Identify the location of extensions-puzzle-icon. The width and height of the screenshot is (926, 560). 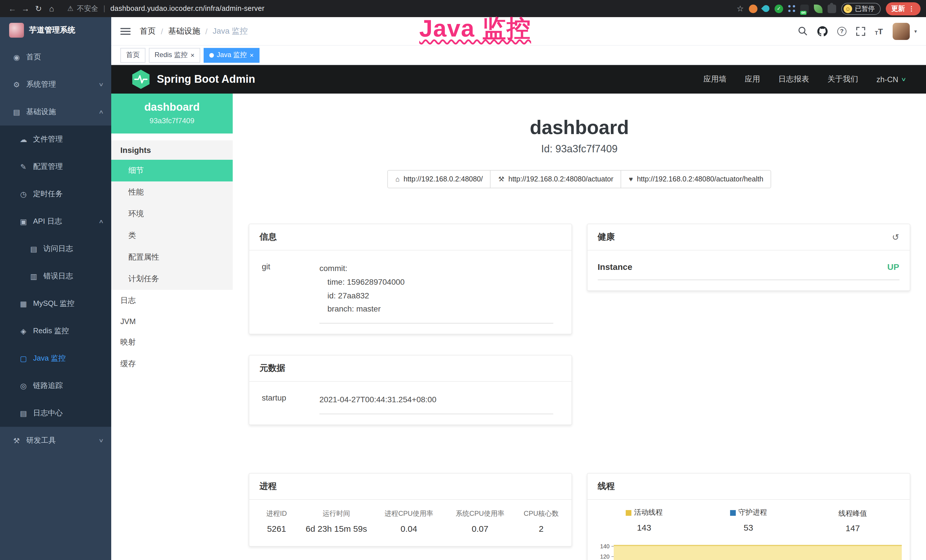
(832, 8).